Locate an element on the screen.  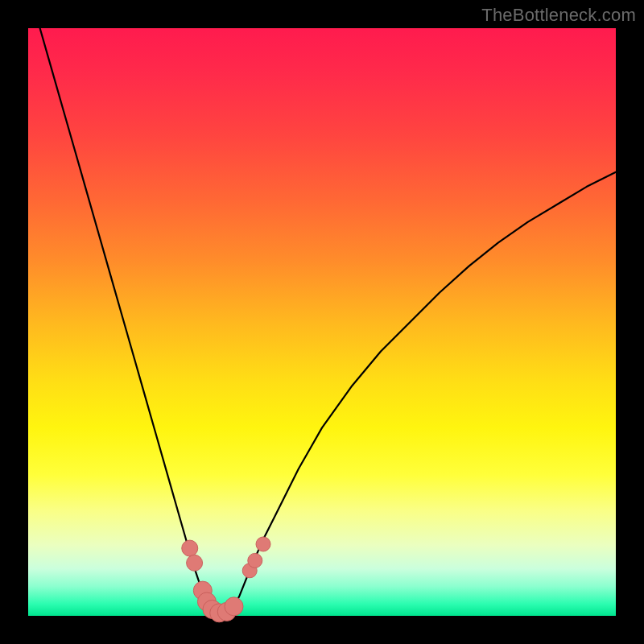
watermark-label: TheBottleneck.com is located at coordinates (559, 15).